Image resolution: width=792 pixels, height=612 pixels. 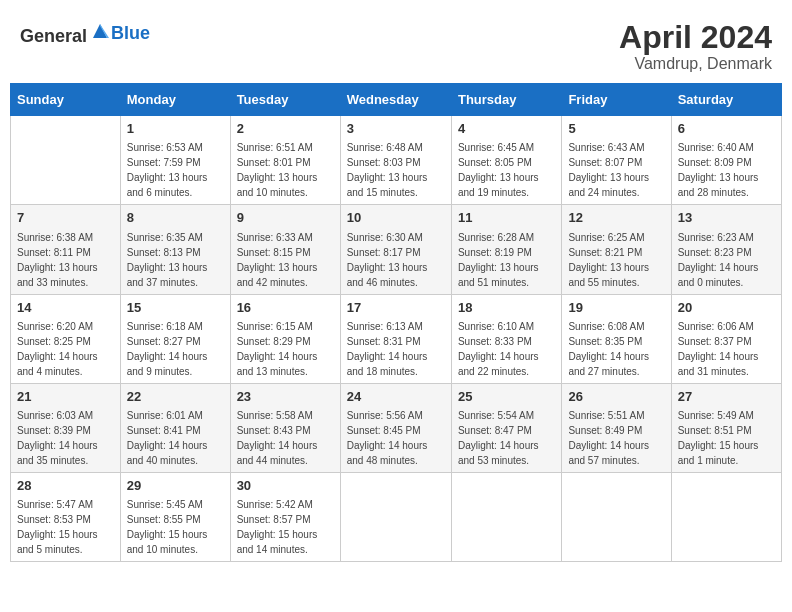 I want to click on day-number: 15, so click(x=176, y=308).